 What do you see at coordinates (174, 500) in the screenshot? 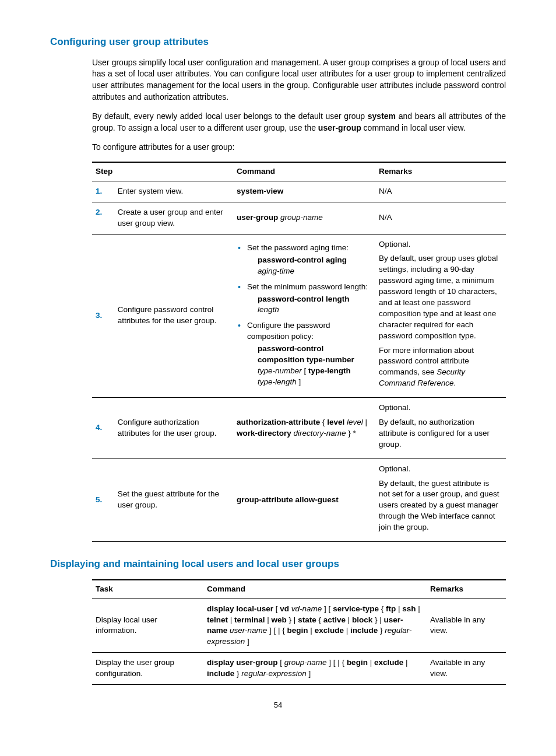
I see `step-desc: Set the guest attribute for the user gro…` at bounding box center [174, 500].